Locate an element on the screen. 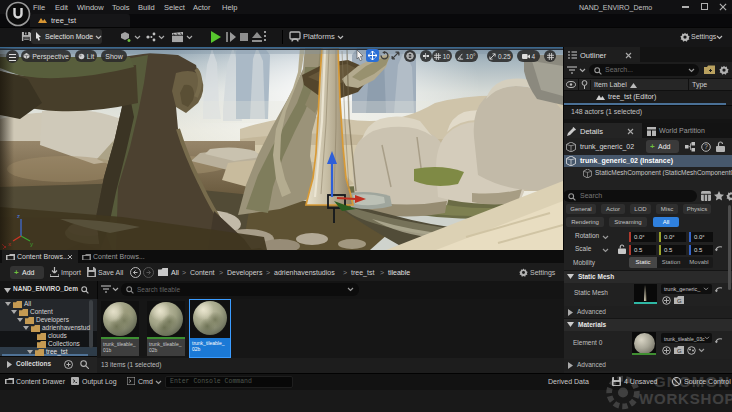  svg-text: y is located at coordinates (32, 244).